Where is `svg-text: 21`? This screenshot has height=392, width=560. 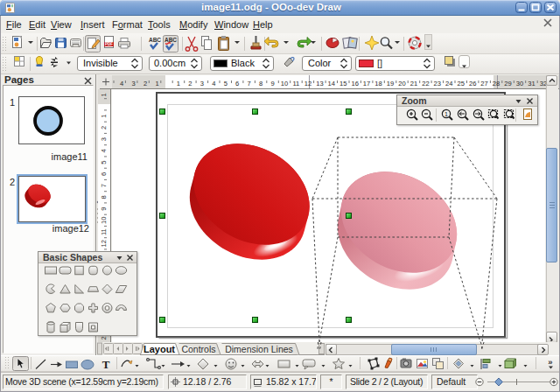
svg-text: 21 is located at coordinates (414, 84).